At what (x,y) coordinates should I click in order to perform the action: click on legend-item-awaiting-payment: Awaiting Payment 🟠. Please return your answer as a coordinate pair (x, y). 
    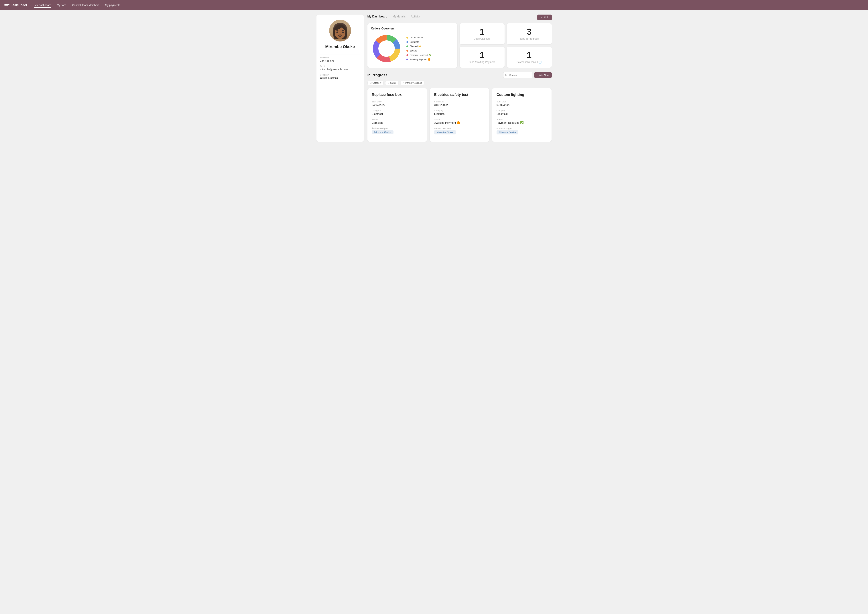
    Looking at the image, I should click on (419, 60).